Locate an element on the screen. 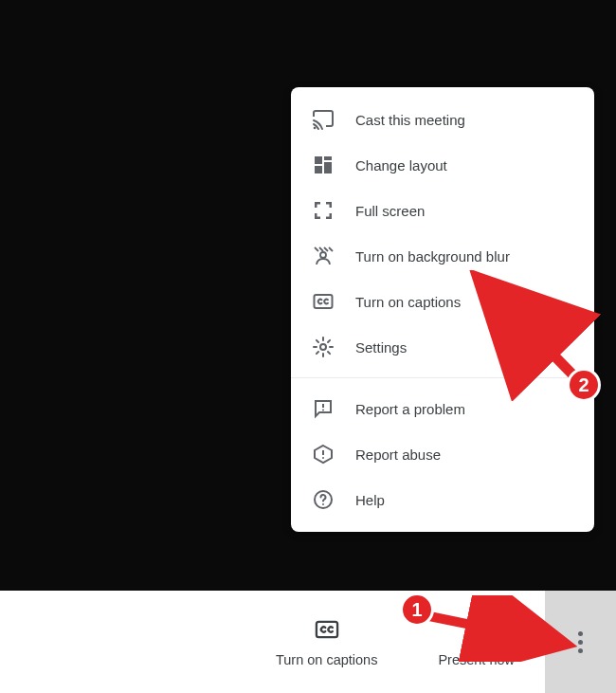 This screenshot has width=616, height=693. menu-item-fullscreen: Full screen is located at coordinates (443, 210).